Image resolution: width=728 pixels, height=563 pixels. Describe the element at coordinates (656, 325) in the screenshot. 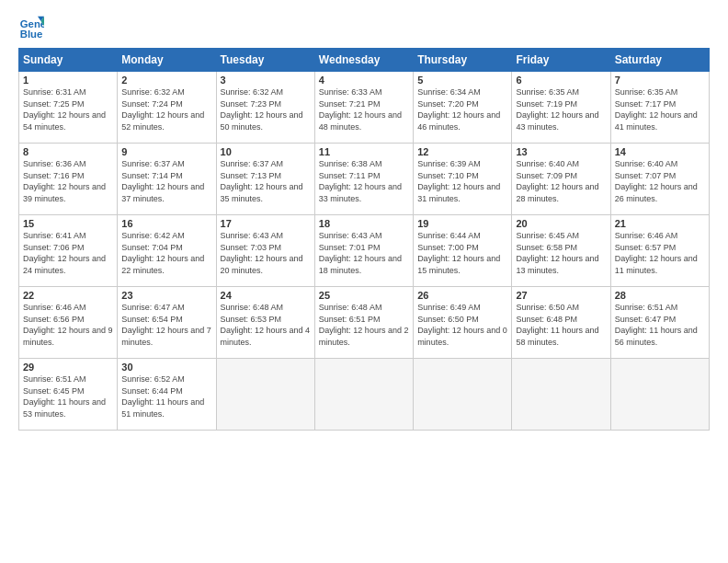

I see `day-info: Sunrise: 6:51 AMSunset: 6:47 PMDaylight:…` at that location.